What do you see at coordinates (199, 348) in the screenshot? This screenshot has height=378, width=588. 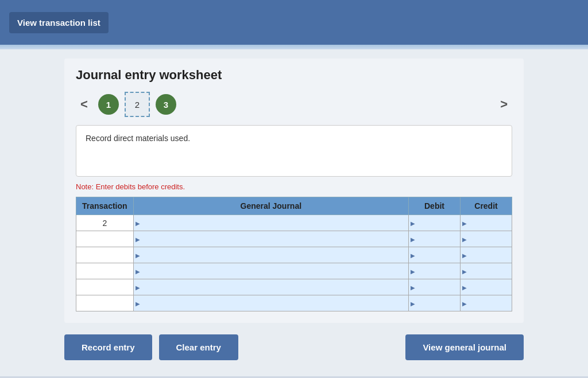 I see `clear-entry-button: Clear entry` at bounding box center [199, 348].